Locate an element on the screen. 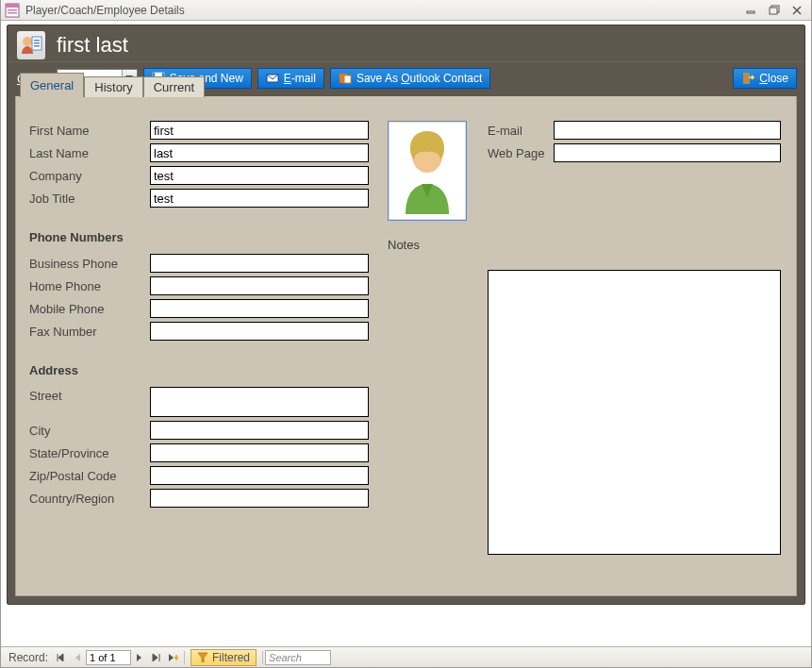  tab-general: General is located at coordinates (52, 85).